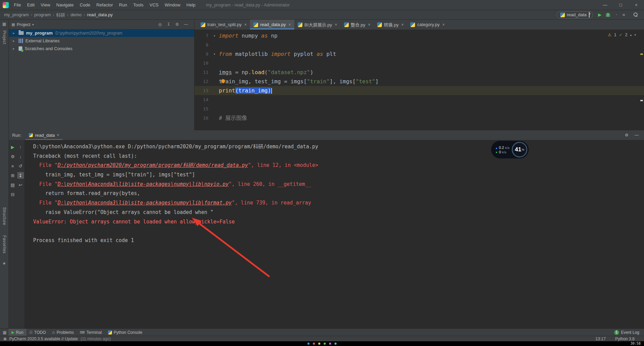 This screenshot has width=644, height=346. I want to click on event-log-button: 1 Event Log, so click(628, 332).